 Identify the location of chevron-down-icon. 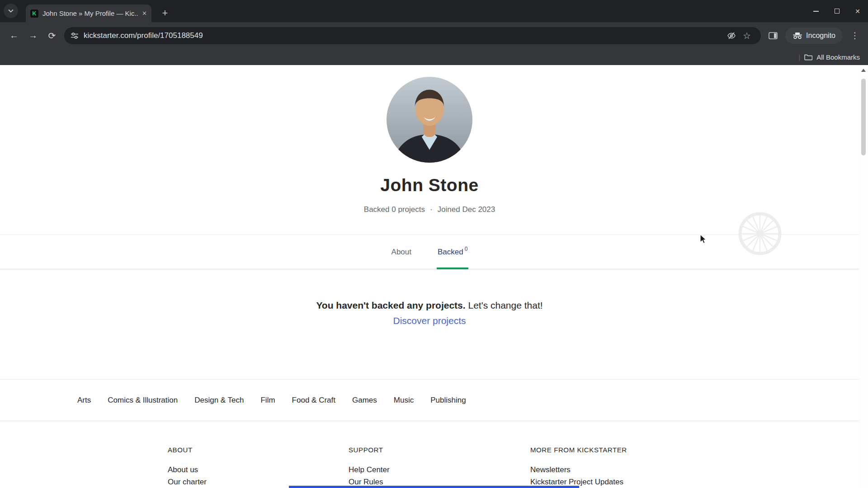
(11, 11).